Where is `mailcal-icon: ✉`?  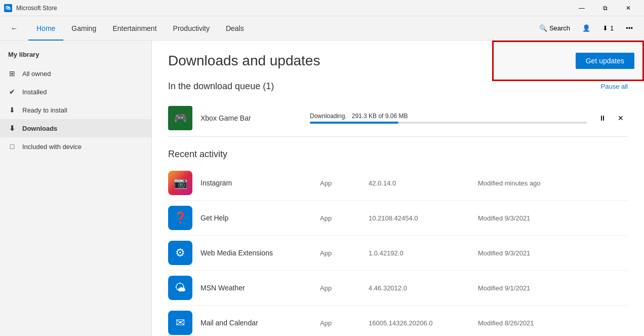
mailcal-icon: ✉ is located at coordinates (180, 323).